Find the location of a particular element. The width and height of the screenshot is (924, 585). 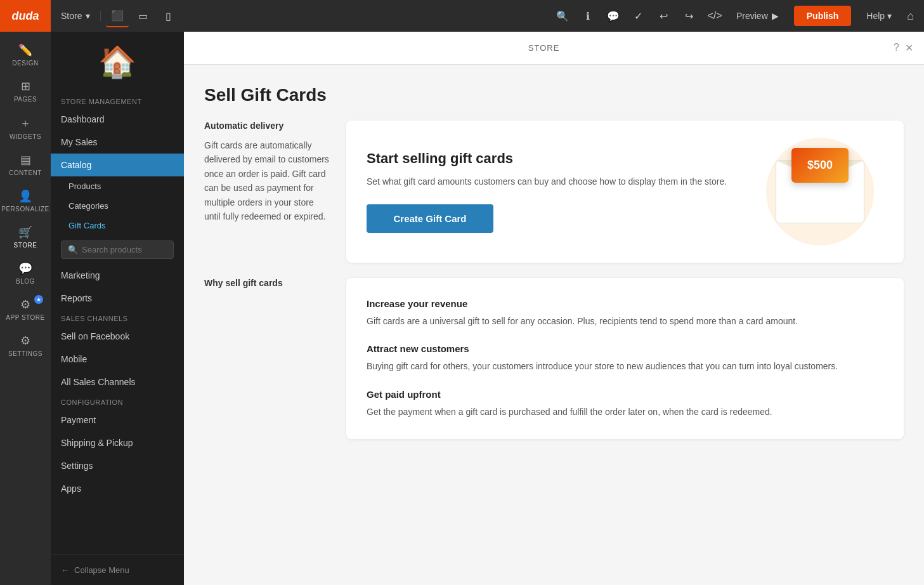

sidebar-item-settings: ⚙ SETTINGS is located at coordinates (25, 345).